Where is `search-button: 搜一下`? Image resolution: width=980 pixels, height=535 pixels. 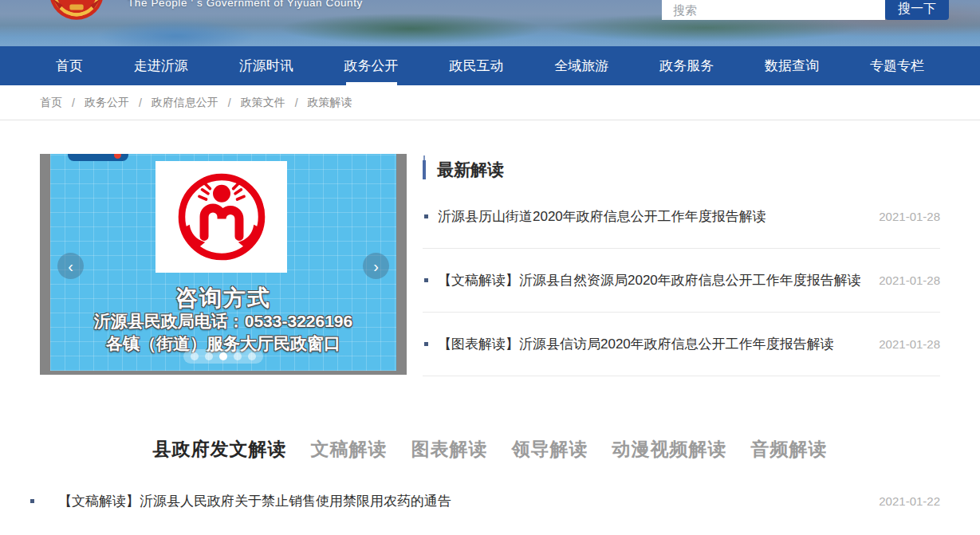 search-button: 搜一下 is located at coordinates (917, 10).